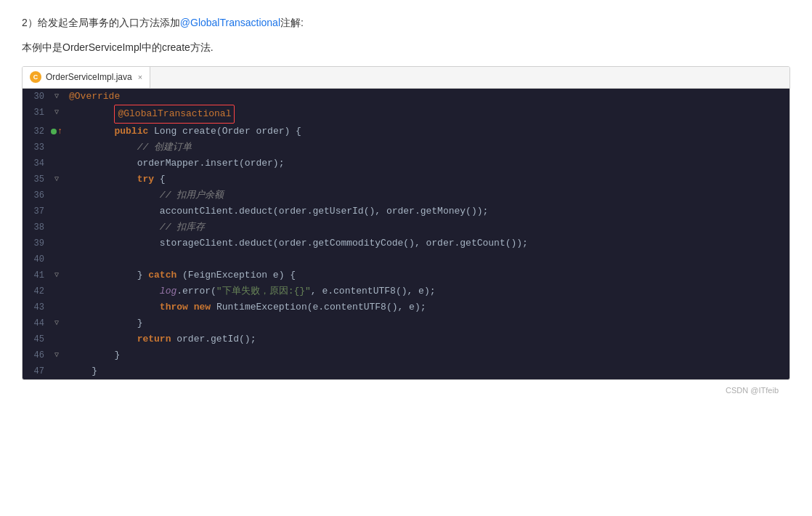 This screenshot has width=812, height=516. Describe the element at coordinates (36, 164) in the screenshot. I see `line-number: 34` at that location.